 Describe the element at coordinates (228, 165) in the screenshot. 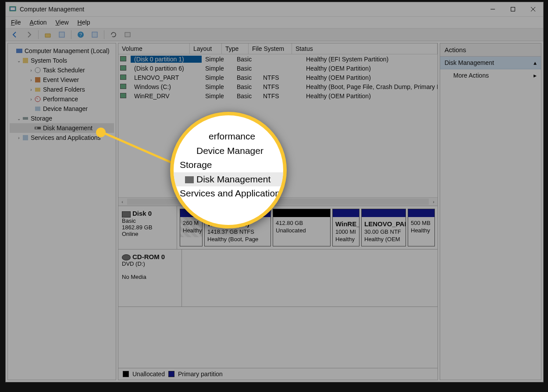

I see `zoom-storage: Storage` at that location.